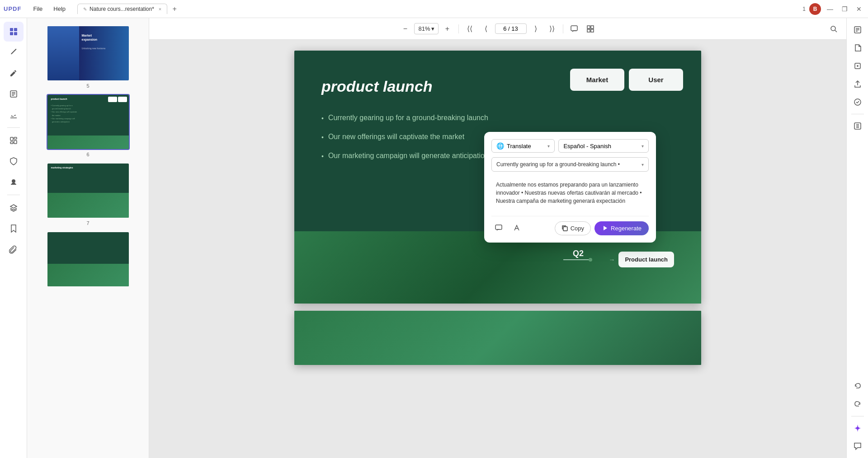 This screenshot has height=458, width=868. What do you see at coordinates (858, 30) in the screenshot?
I see `ocr-icon` at bounding box center [858, 30].